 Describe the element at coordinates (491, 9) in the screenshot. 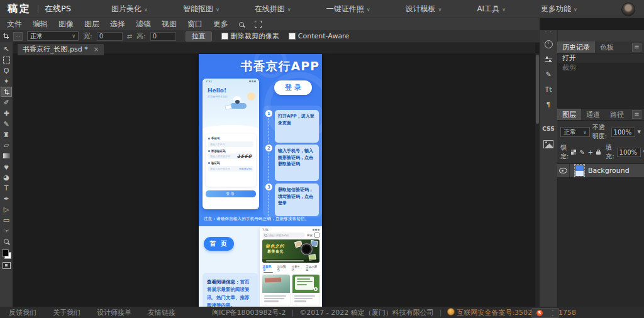

I see `menu-ai-tools: AI工具∨` at that location.